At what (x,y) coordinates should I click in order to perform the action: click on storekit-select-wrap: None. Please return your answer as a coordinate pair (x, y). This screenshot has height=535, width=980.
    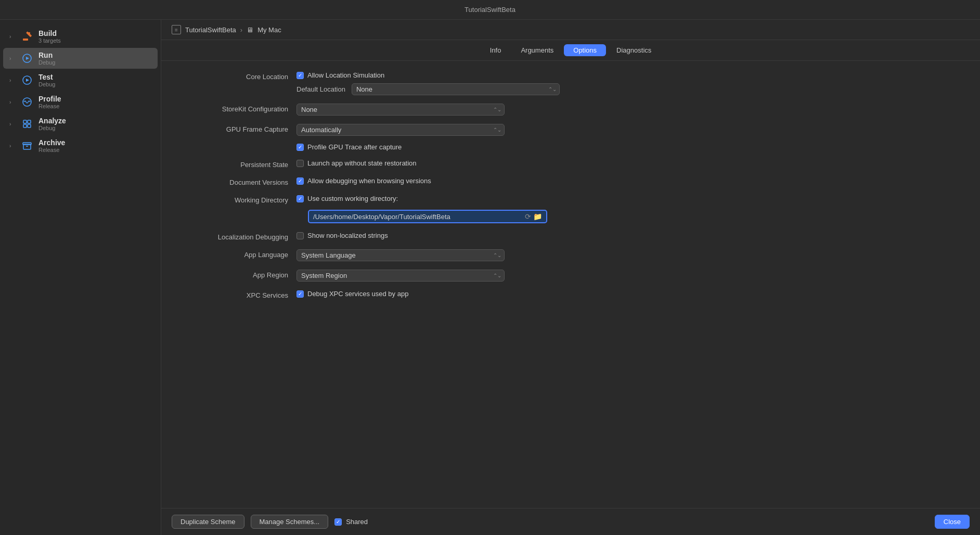
    Looking at the image, I should click on (401, 109).